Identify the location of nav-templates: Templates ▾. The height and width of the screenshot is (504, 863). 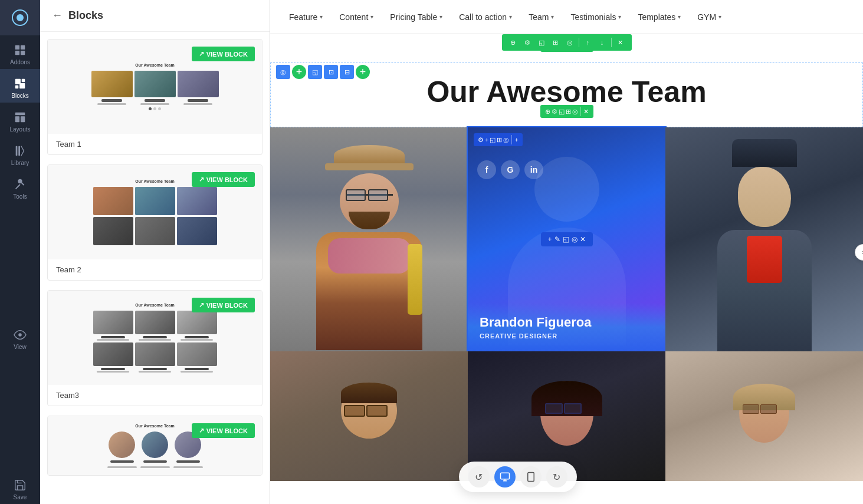
(659, 17).